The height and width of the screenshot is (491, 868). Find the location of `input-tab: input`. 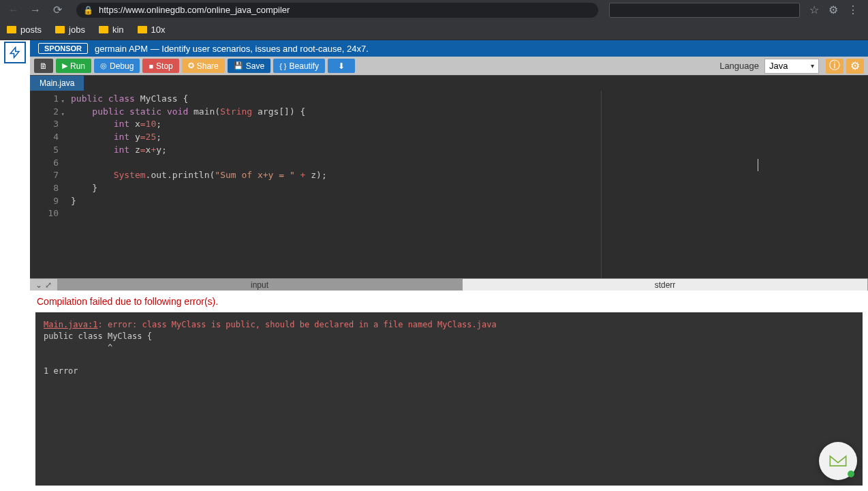

input-tab: input is located at coordinates (260, 285).